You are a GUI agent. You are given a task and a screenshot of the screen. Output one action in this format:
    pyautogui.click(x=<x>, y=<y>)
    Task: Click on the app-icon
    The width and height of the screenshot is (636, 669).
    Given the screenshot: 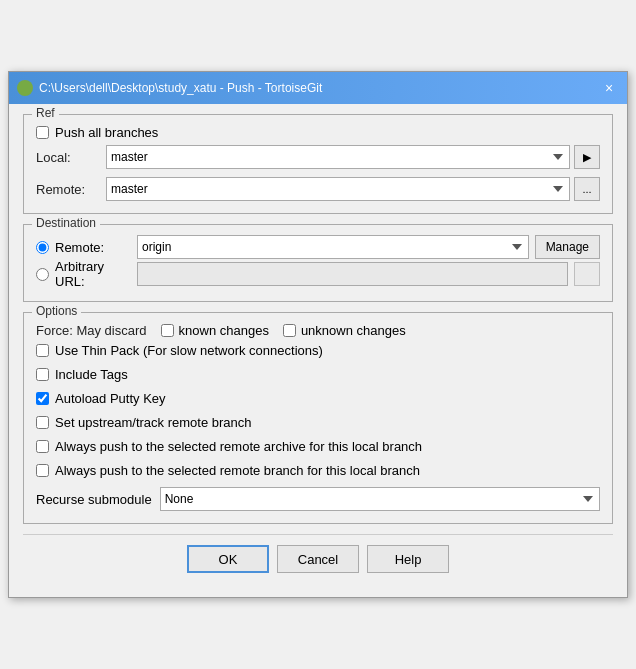 What is the action you would take?
    pyautogui.click(x=25, y=88)
    